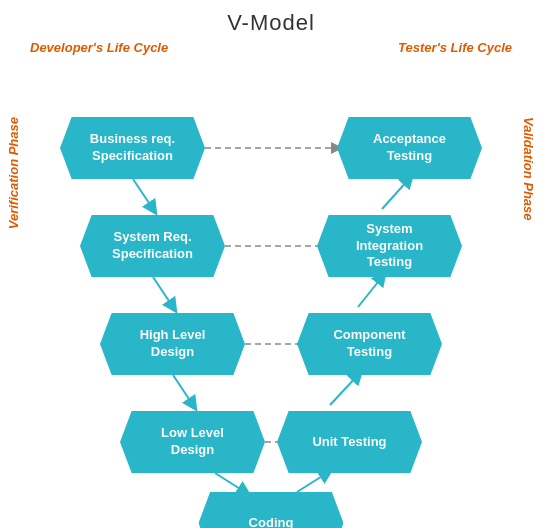 This screenshot has height=528, width=542. I want to click on system-req-box: System Req.Specification, so click(152, 246).